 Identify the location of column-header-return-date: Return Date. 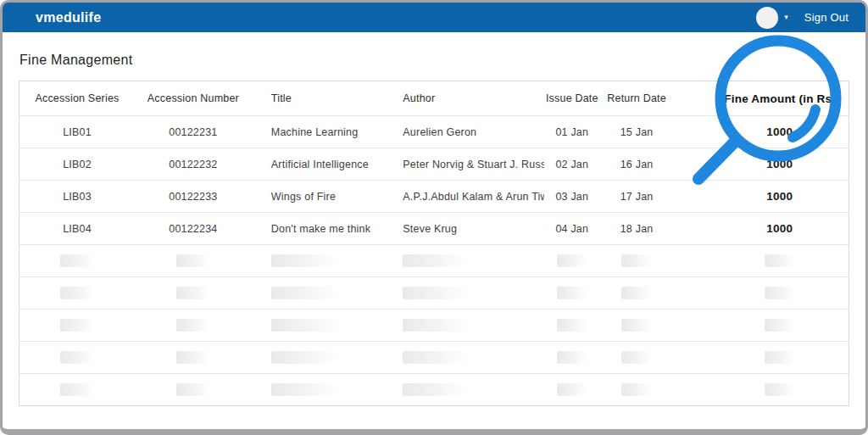
(637, 98).